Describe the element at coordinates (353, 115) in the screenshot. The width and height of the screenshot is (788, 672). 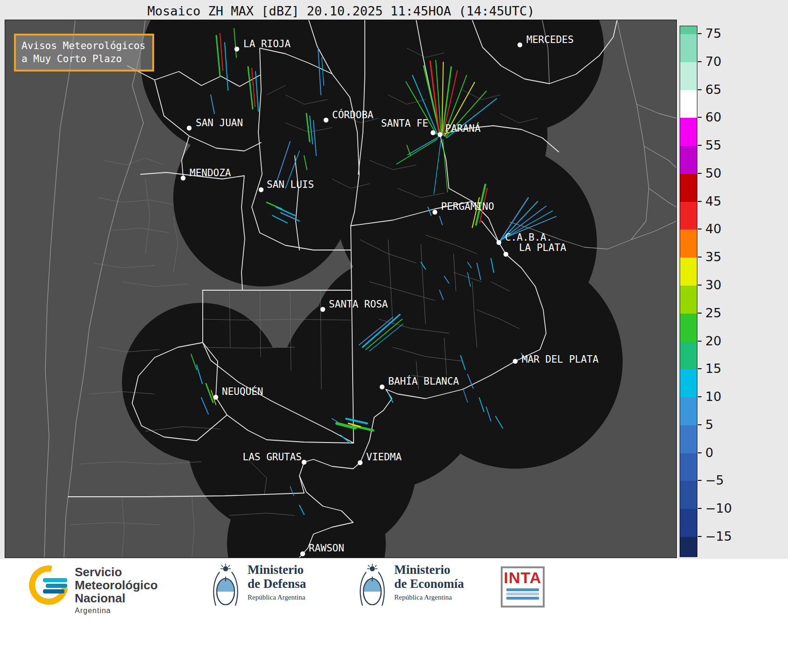
I see `city-label: CÓRDOBA` at that location.